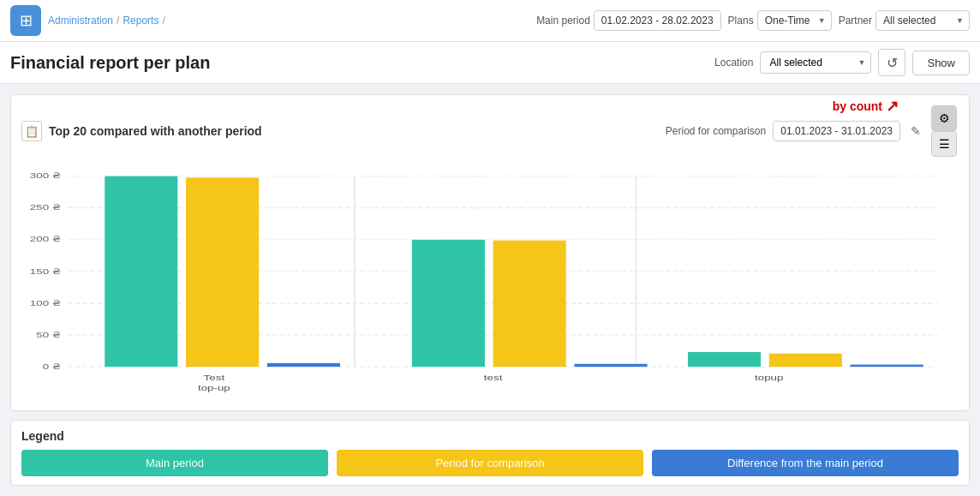 This screenshot has height=496, width=980. I want to click on refresh-button: ↺, so click(892, 63).